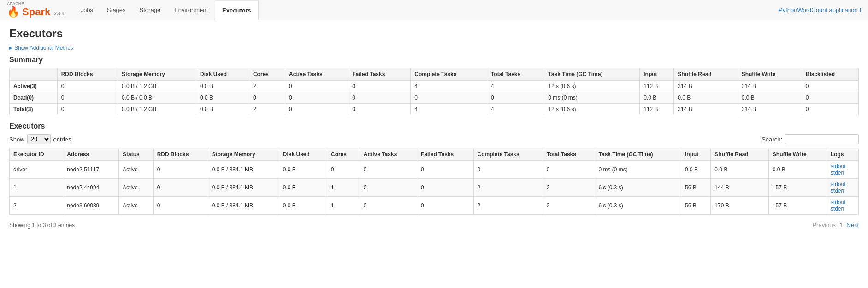  What do you see at coordinates (445, 155) in the screenshot?
I see `col-failed-tasks: Failed Tasks` at bounding box center [445, 155].